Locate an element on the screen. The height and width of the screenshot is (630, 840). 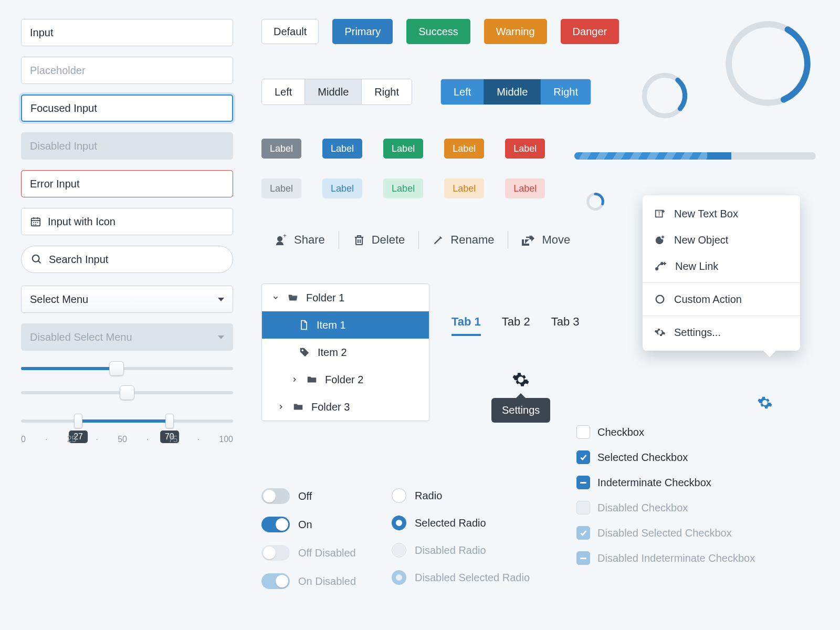
tab-bar: Tab 1 Tab 2 Tab 3 is located at coordinates (516, 326).